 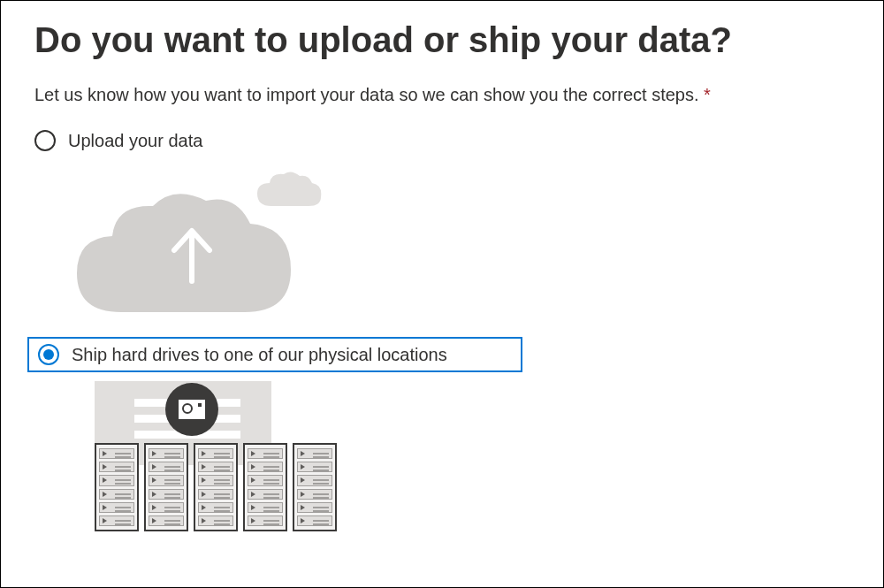 What do you see at coordinates (442, 41) in the screenshot?
I see `page-title: Do you want to upload or ship your data?` at bounding box center [442, 41].